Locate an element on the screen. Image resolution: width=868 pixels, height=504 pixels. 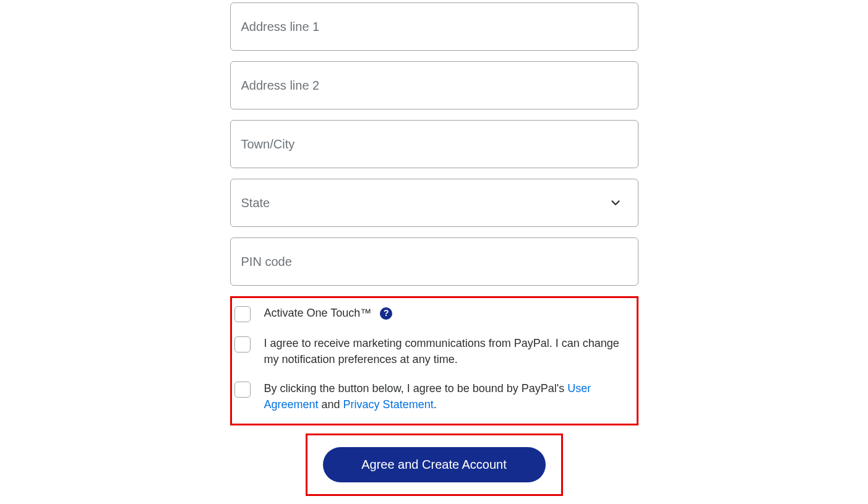
marketing-checkbox is located at coordinates (243, 344).